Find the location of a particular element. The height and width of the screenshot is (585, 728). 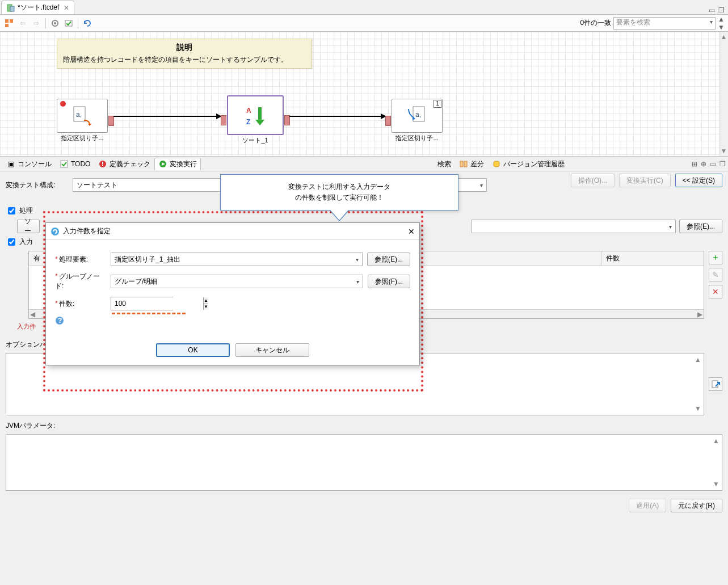

table-col-count: 件数 is located at coordinates (653, 259).